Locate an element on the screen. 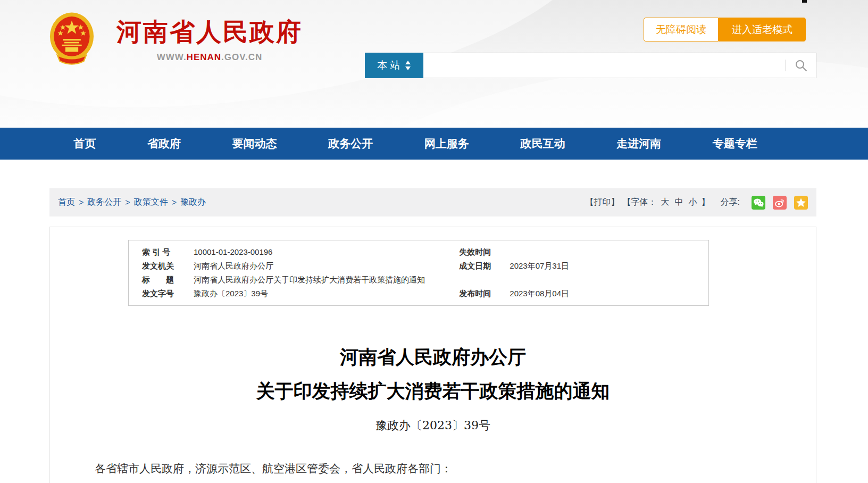  document-title-line2: 关于印发持续扩大消费若干政策措施的通知 is located at coordinates (433, 390).